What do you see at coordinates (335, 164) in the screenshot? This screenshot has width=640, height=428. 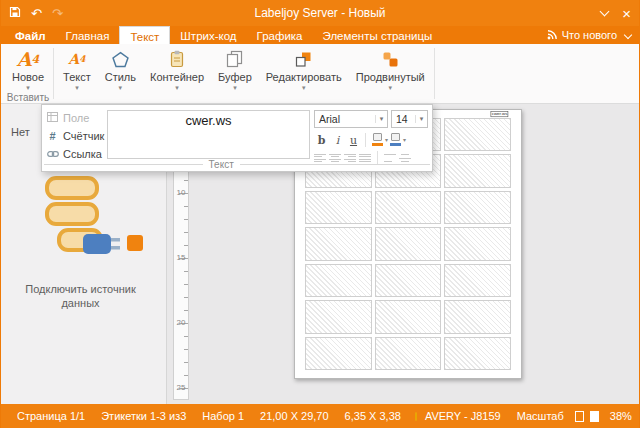 I see `footer-line-right` at bounding box center [335, 164].